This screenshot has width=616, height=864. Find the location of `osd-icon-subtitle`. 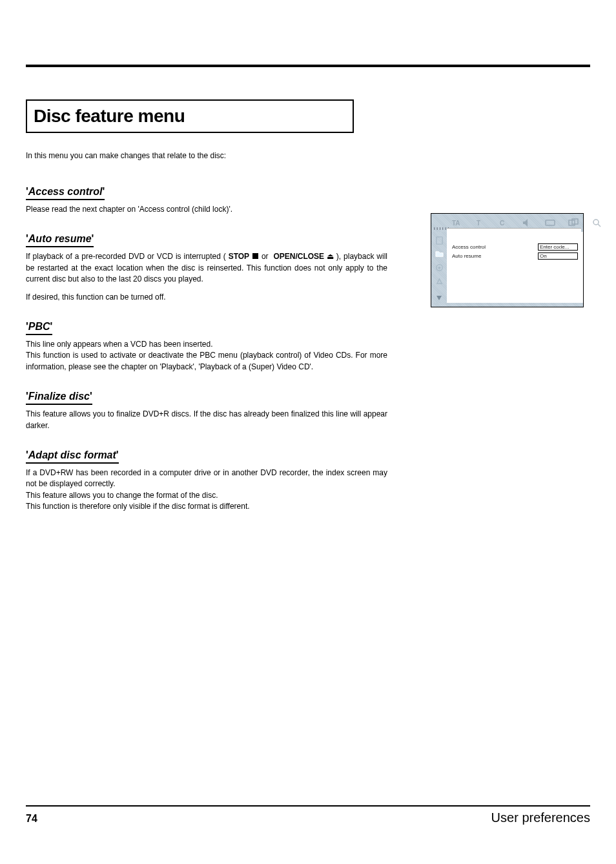

osd-icon-subtitle is located at coordinates (550, 223).